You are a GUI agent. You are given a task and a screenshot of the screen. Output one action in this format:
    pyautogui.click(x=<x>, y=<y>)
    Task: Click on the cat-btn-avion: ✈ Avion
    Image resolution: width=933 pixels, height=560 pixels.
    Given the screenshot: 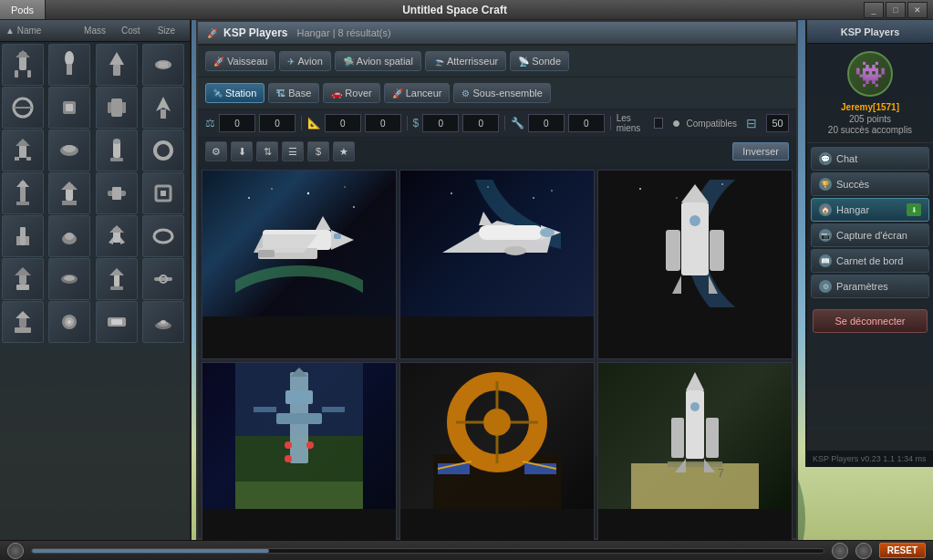 What is the action you would take?
    pyautogui.click(x=305, y=61)
    